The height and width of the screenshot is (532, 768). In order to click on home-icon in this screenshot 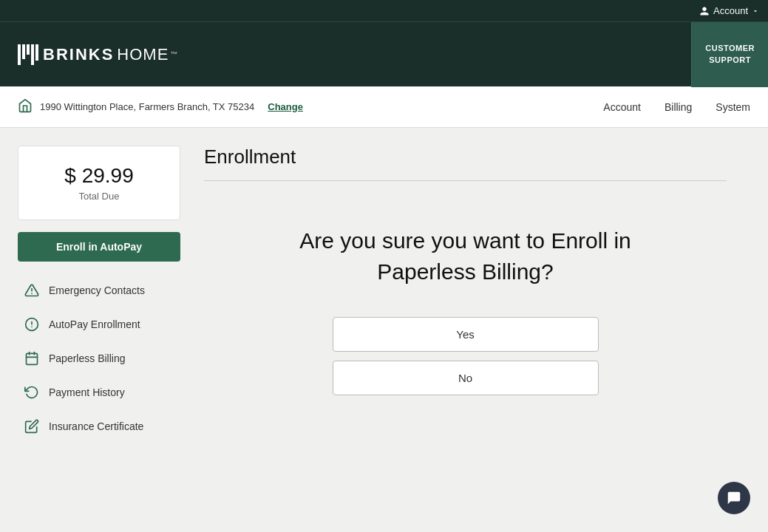, I will do `click(25, 107)`.